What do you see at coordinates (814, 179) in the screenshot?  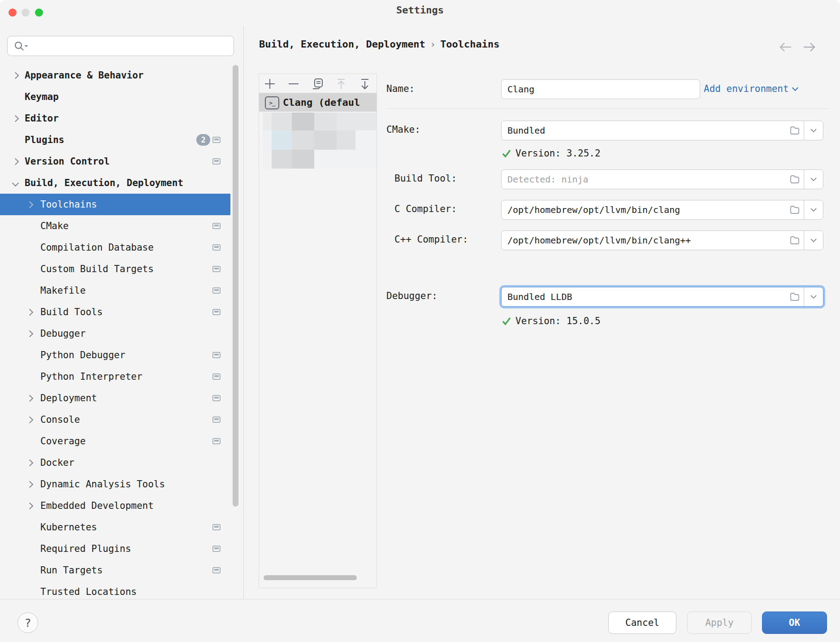 I see `build-tool-dropdown-button` at bounding box center [814, 179].